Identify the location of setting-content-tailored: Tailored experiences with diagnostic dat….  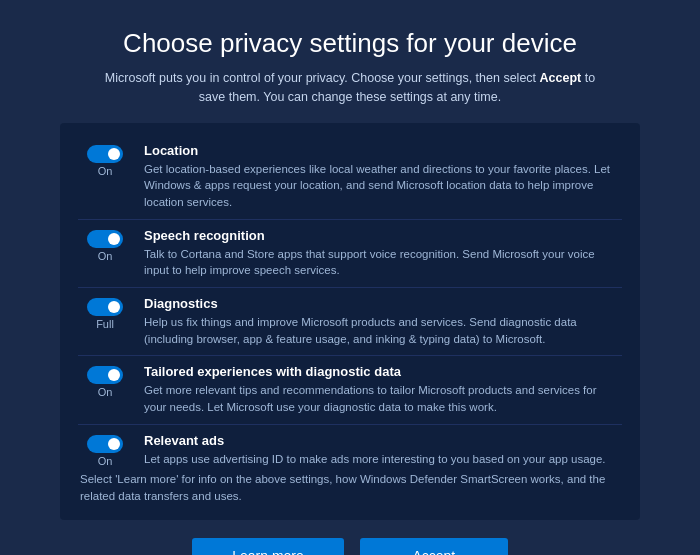
(383, 390).